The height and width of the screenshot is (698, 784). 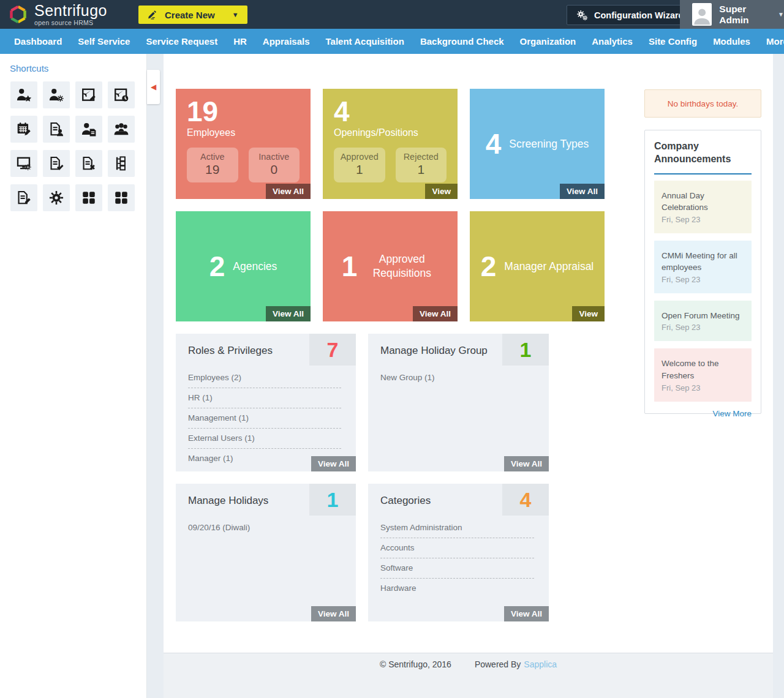 What do you see at coordinates (287, 42) in the screenshot?
I see `nav-appraisals: Appraisals` at bounding box center [287, 42].